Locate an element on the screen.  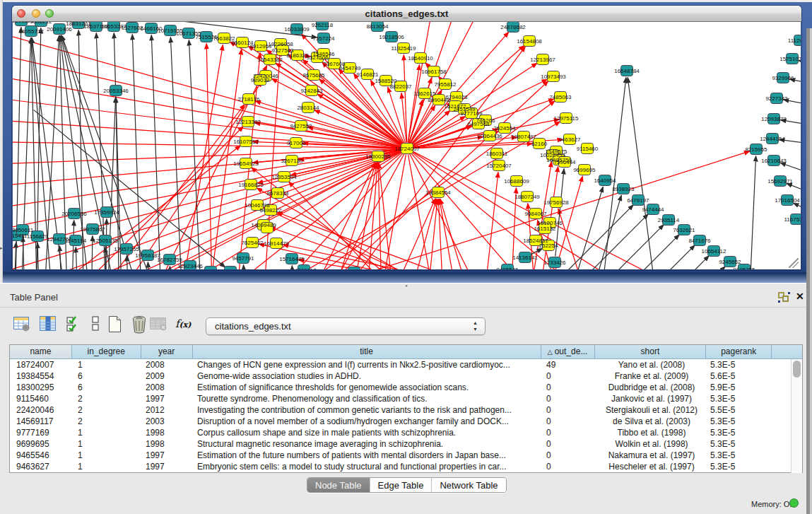
close-panel-icon: ✕ is located at coordinates (800, 296).